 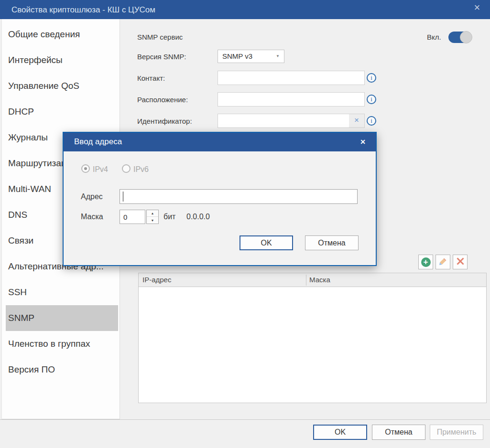 I want to click on sidebar-item-qos: Управление QoS, so click(x=61, y=86).